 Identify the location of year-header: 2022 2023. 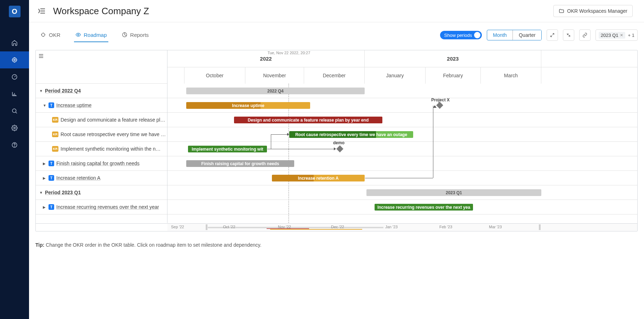
(402, 59).